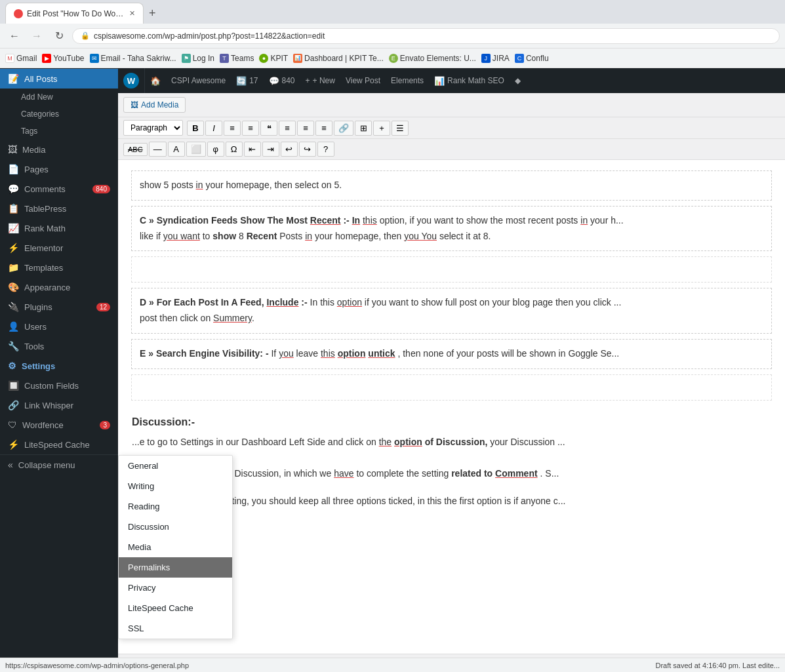 Image resolution: width=785 pixels, height=672 pixels. Describe the element at coordinates (133, 58) in the screenshot. I see `bookmark-email: ✉ Email - Taha Sakriw...` at that location.